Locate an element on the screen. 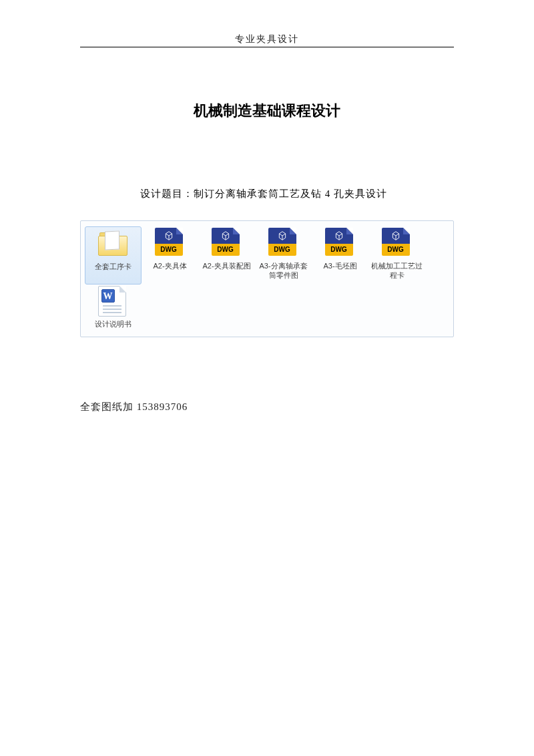  file-item-dwg: DWG A3-毛坯图 is located at coordinates (340, 255).